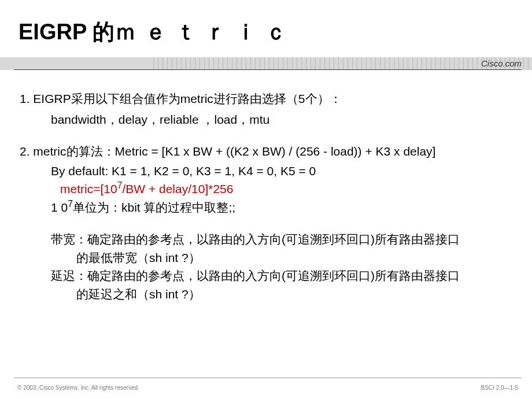 This screenshot has height=399, width=532. Describe the element at coordinates (267, 239) in the screenshot. I see `bandwidth-line-1: 带宽：确定路由的参考点，以路由的入方向(可追溯到环回口)所有路由器接口` at that location.